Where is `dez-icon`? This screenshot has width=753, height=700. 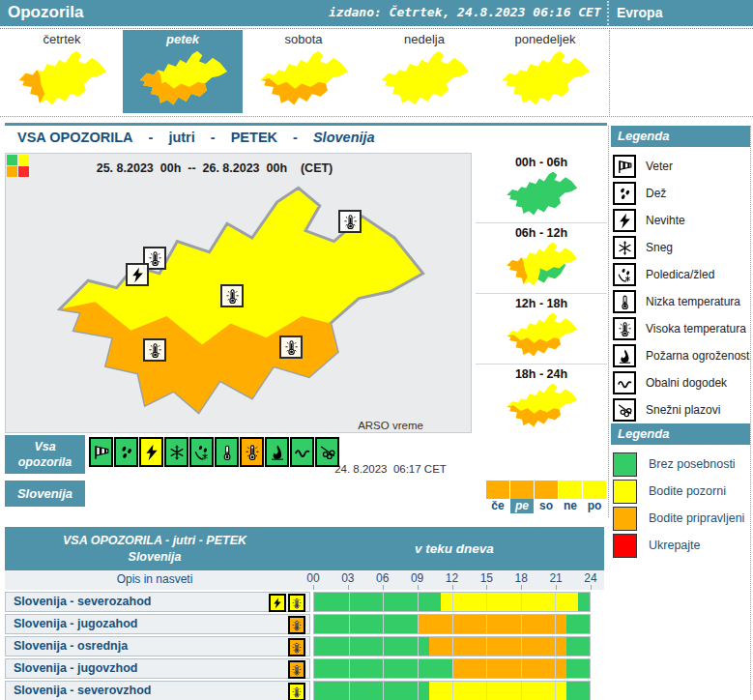
dez-icon is located at coordinates (127, 452).